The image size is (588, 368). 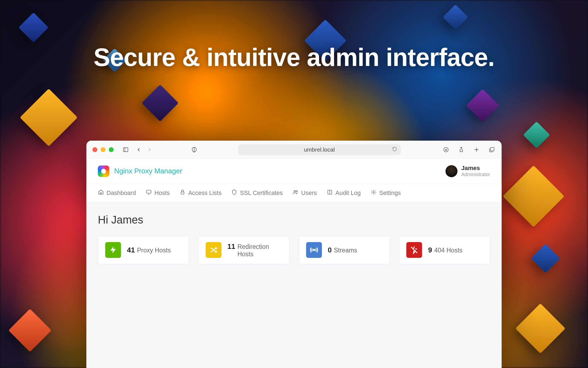 What do you see at coordinates (213, 250) in the screenshot?
I see `shuffle-icon` at bounding box center [213, 250].